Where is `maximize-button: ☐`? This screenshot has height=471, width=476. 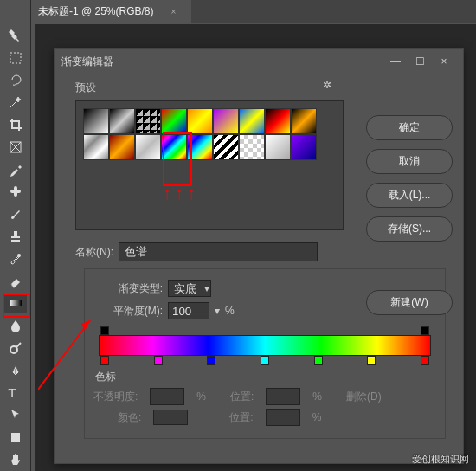
maximize-button: ☐ is located at coordinates (420, 61).